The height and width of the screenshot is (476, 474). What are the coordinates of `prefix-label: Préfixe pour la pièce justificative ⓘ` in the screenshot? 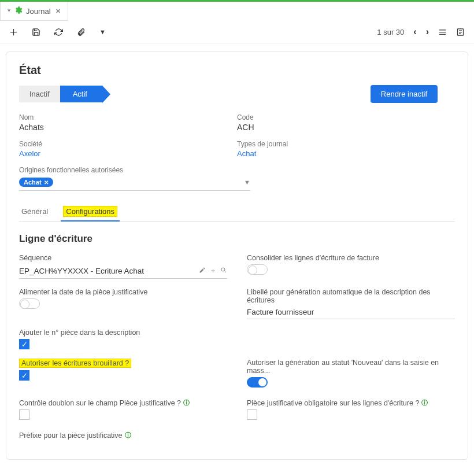 It's located at (123, 435).